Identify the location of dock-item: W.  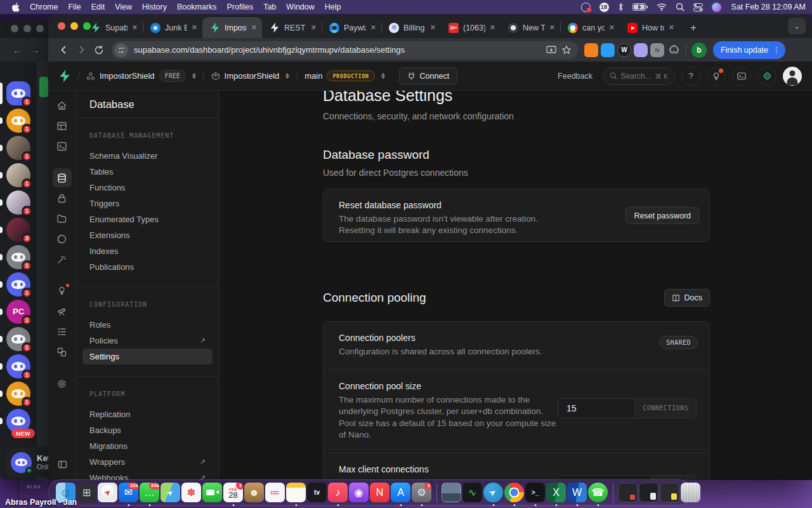
(577, 493).